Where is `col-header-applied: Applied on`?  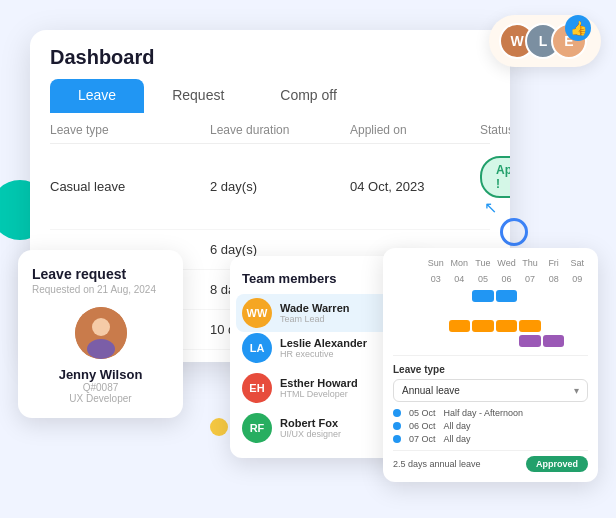 col-header-applied: Applied on is located at coordinates (415, 130).